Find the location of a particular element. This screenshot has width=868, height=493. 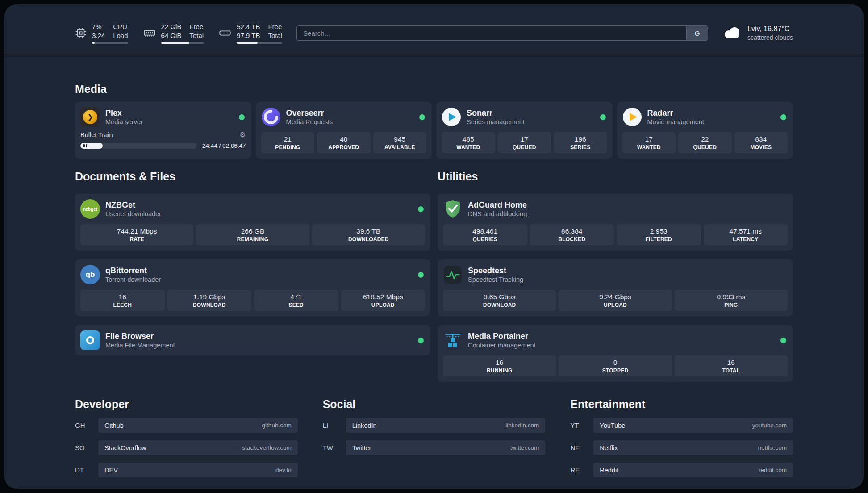

nzbget-name: NZBGet is located at coordinates (259, 205).